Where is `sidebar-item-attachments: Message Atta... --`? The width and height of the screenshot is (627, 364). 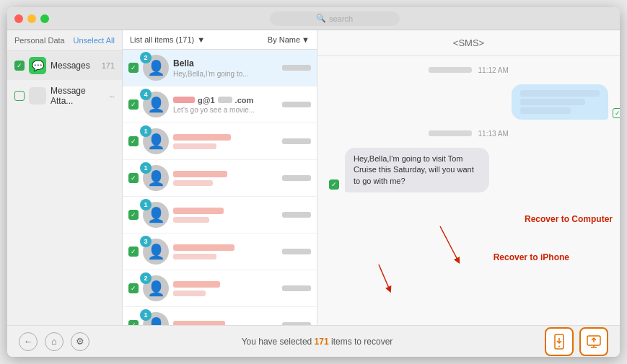 sidebar-item-attachments: Message Atta... -- is located at coordinates (65, 96).